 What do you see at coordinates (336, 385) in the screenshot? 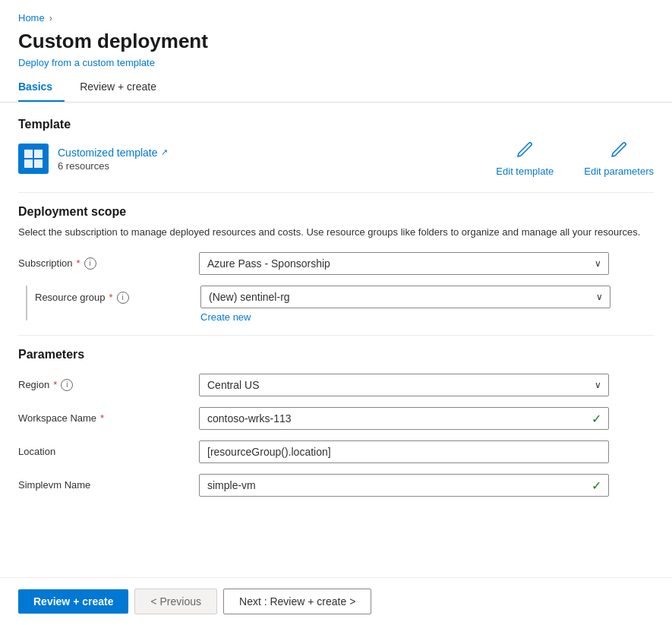
I see `region-row: Region * i Central US ∨` at bounding box center [336, 385].